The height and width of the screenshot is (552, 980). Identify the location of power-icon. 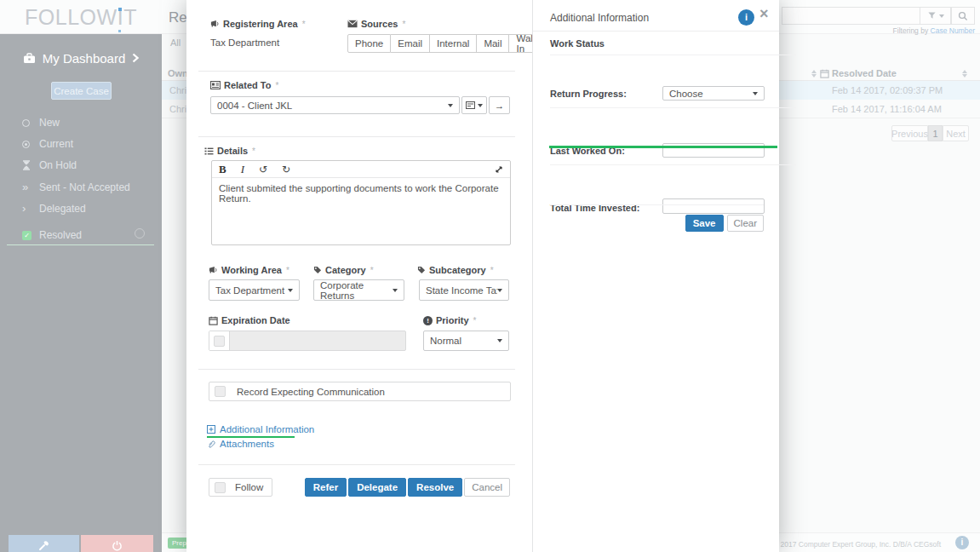
(117, 545).